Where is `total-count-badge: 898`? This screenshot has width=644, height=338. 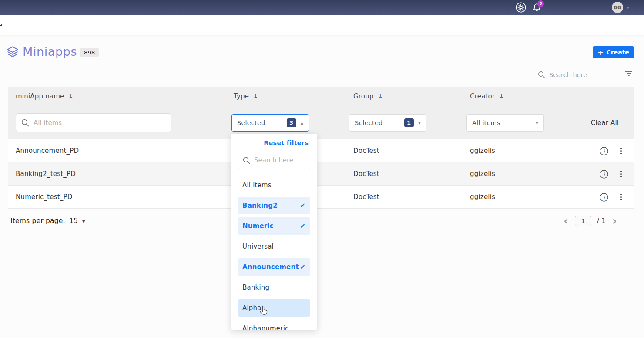
total-count-badge: 898 is located at coordinates (90, 52).